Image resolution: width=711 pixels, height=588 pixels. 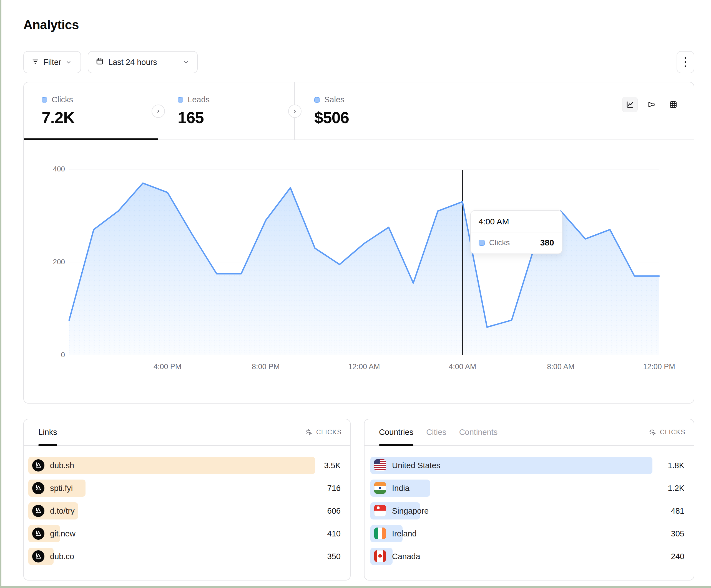 I want to click on country-label: Singapore, so click(x=410, y=511).